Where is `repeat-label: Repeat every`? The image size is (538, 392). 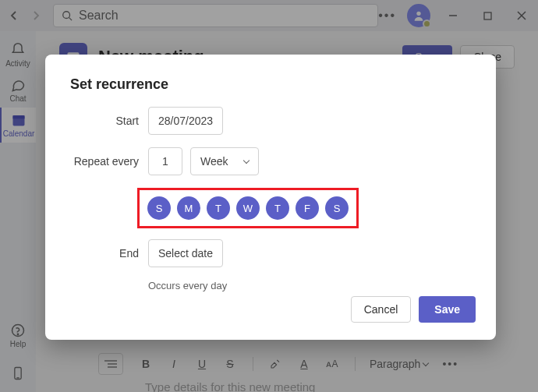
repeat-label: Repeat every is located at coordinates (104, 161).